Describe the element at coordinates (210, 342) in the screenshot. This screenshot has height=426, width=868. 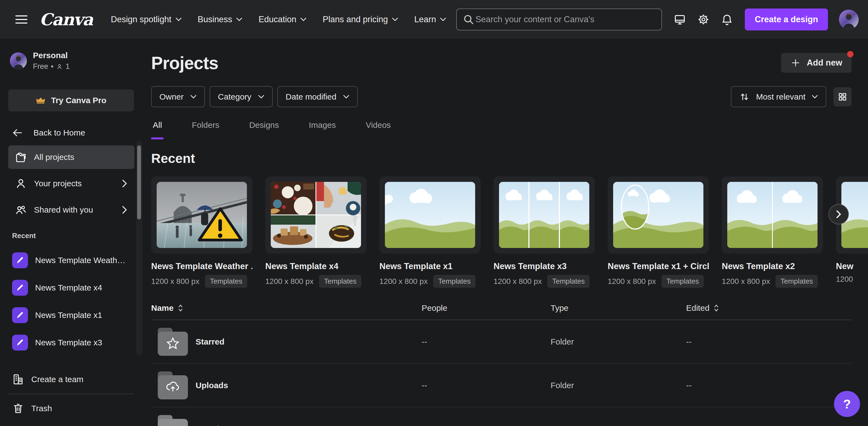
I see `row-name: Starred` at that location.